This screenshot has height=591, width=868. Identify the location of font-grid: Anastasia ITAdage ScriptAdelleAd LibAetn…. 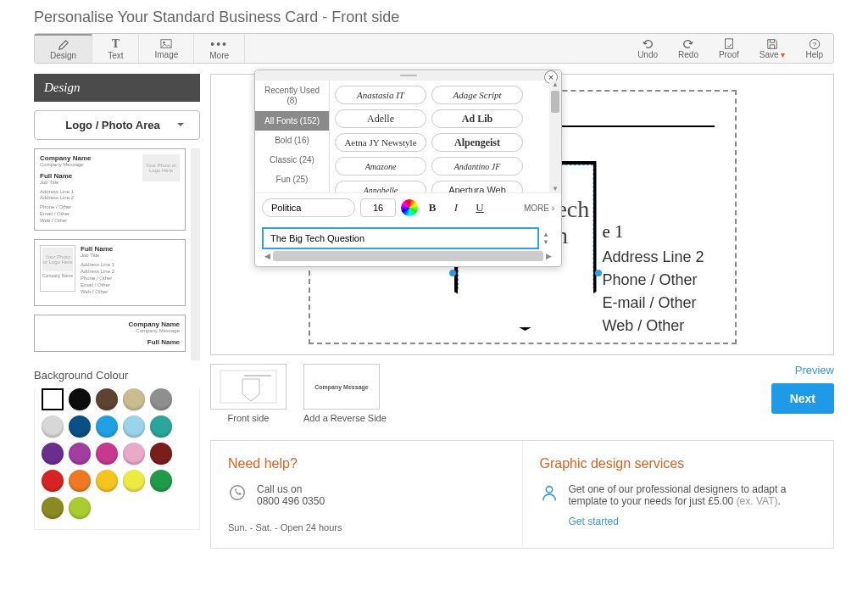
(439, 137).